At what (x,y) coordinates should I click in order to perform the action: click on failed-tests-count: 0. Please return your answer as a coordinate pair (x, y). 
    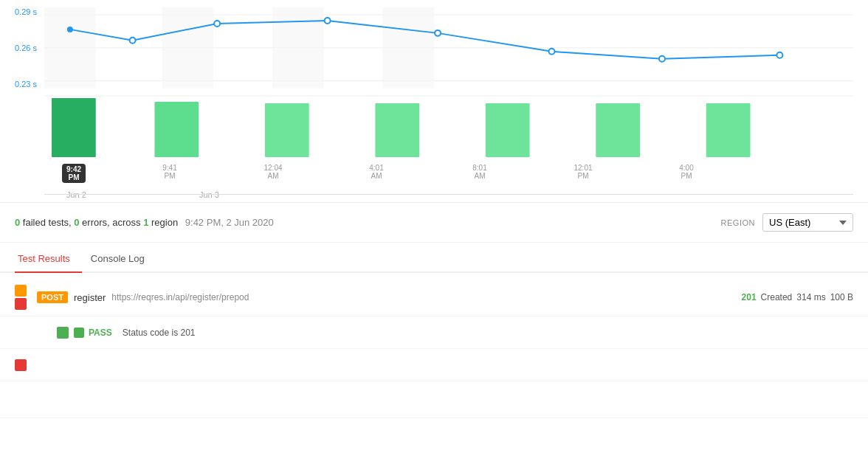
    Looking at the image, I should click on (18, 223).